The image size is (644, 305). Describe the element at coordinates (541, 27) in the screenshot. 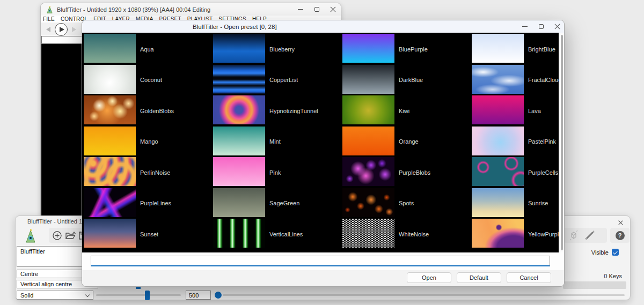

I see `dialog-maximize-button` at that location.